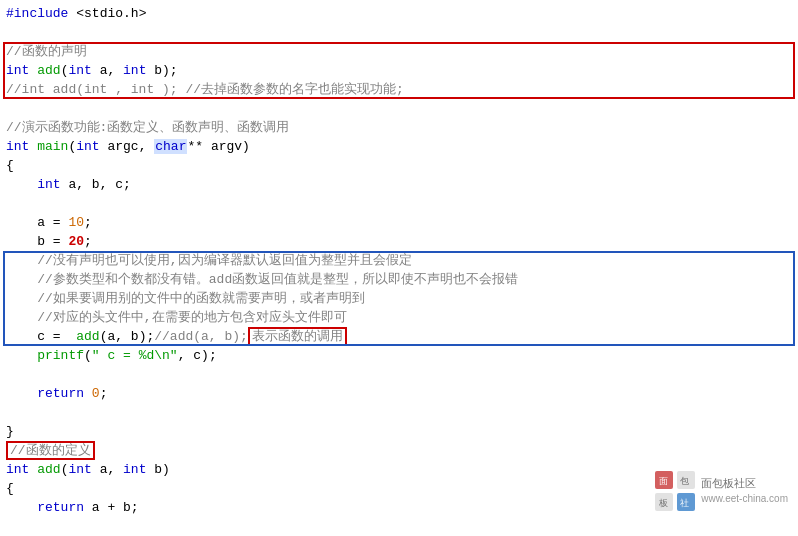 Image resolution: width=798 pixels, height=536 pixels. What do you see at coordinates (744, 490) in the screenshot?
I see `watermark-text-block: 面包板社区 www.eet-china.com` at bounding box center [744, 490].